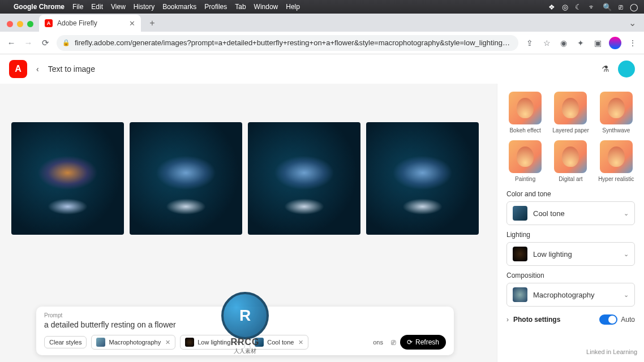 Image resolution: width=644 pixels, height=362 pixels. What do you see at coordinates (634, 7) in the screenshot?
I see `user-icon: ◯` at bounding box center [634, 7].